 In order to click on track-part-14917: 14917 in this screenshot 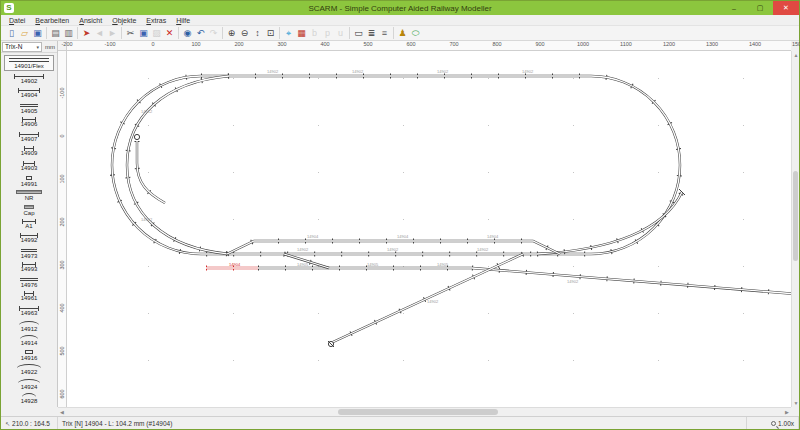, I will do `click(29, 408)`.